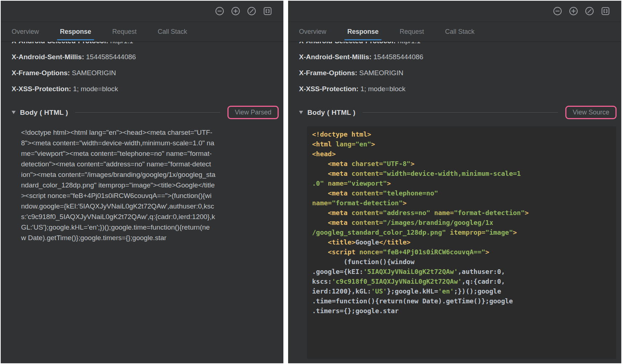 This screenshot has width=622, height=364. Describe the element at coordinates (461, 311) in the screenshot. I see `source-code-line: .timers={};google.star` at that location.